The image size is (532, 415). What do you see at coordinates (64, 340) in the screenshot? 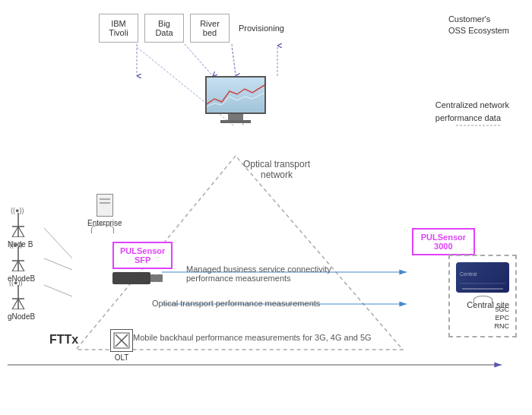
I see `fttx-label: FTTx` at bounding box center [64, 340].